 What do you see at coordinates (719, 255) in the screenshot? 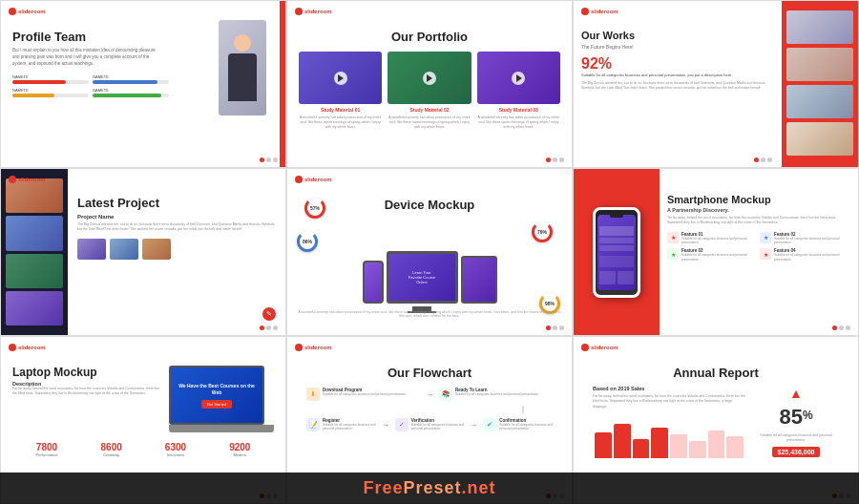
I see `feature-3-text: Feature 03 Suitable for all categories b…` at bounding box center [719, 255].